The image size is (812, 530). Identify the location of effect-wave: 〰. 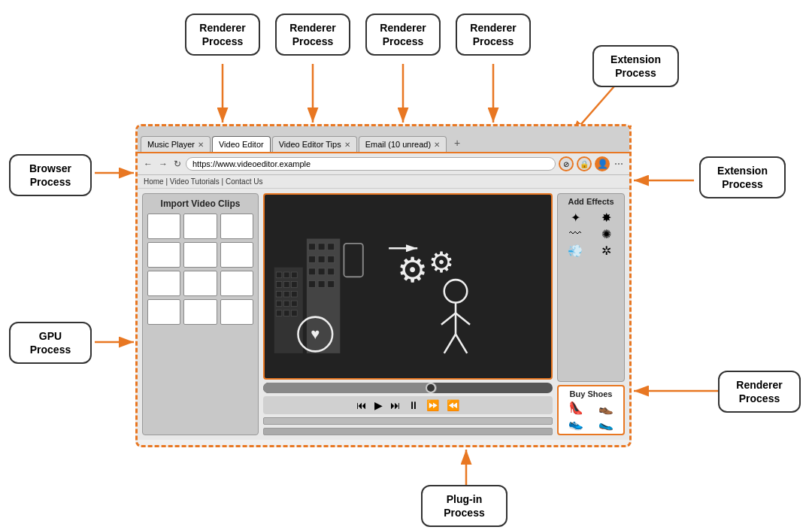
(576, 235).